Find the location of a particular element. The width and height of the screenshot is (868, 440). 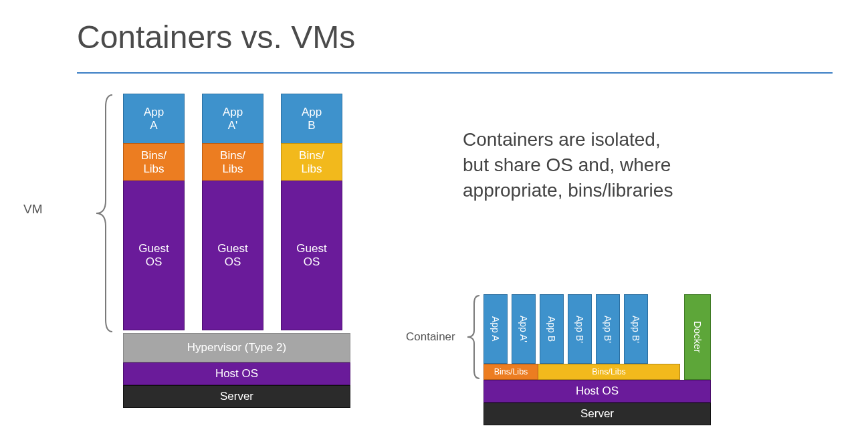

app-layer: App A' is located at coordinates (233, 118).